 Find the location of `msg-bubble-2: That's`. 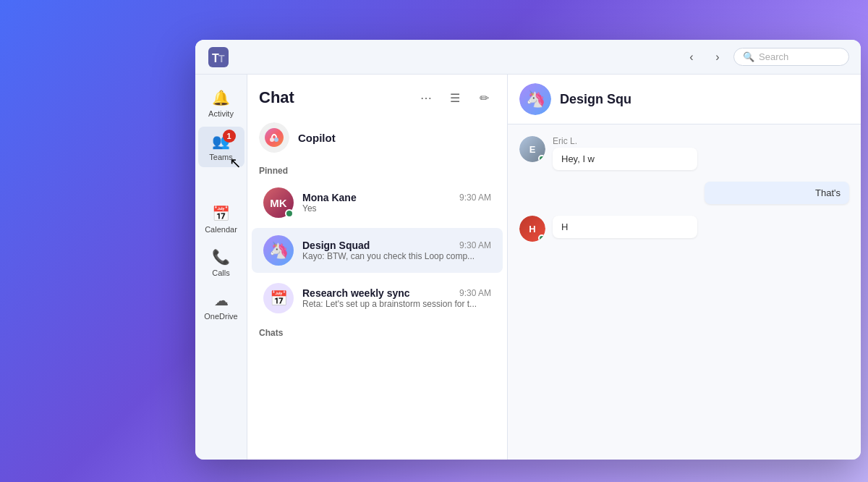

msg-bubble-2: That's is located at coordinates (777, 193).